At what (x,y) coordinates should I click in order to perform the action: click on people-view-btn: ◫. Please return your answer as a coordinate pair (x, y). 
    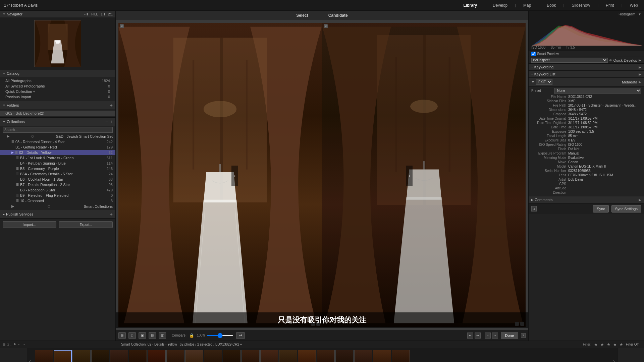
    Looking at the image, I should click on (162, 336).